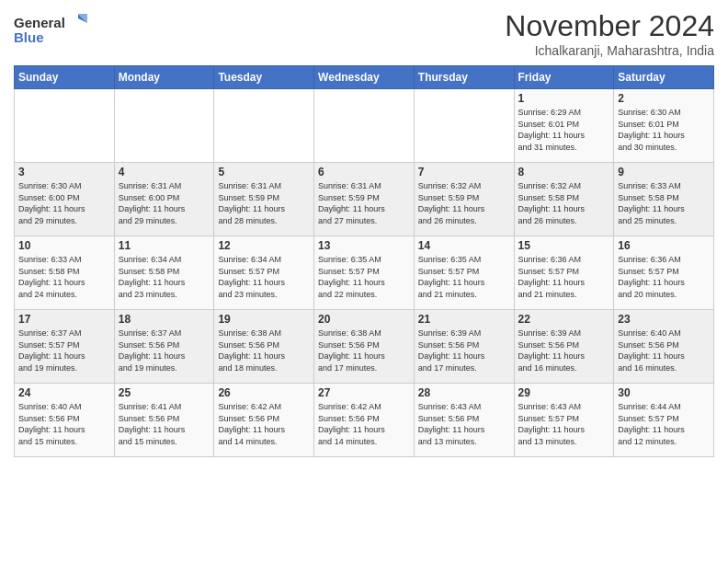  I want to click on table-cell: 19Sunrise: 6:38 AM Sunset: 5:56 PM Dayli…, so click(265, 347).